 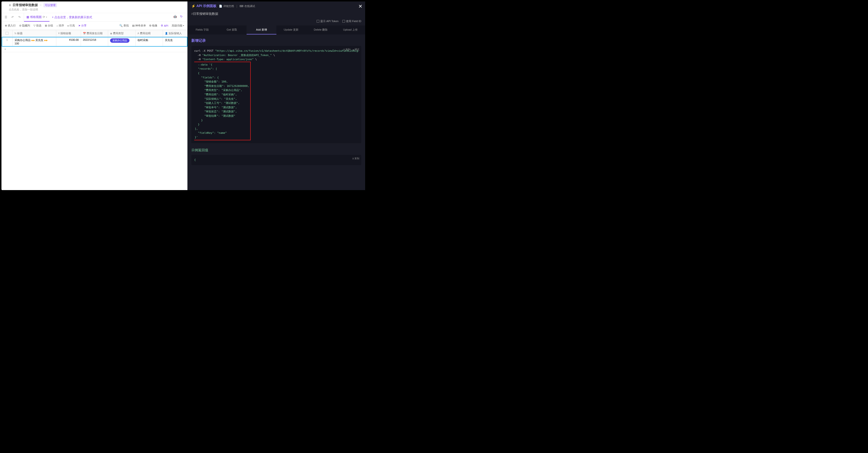 What do you see at coordinates (39, 26) in the screenshot?
I see `tool-label: 筛选` at bounding box center [39, 26].